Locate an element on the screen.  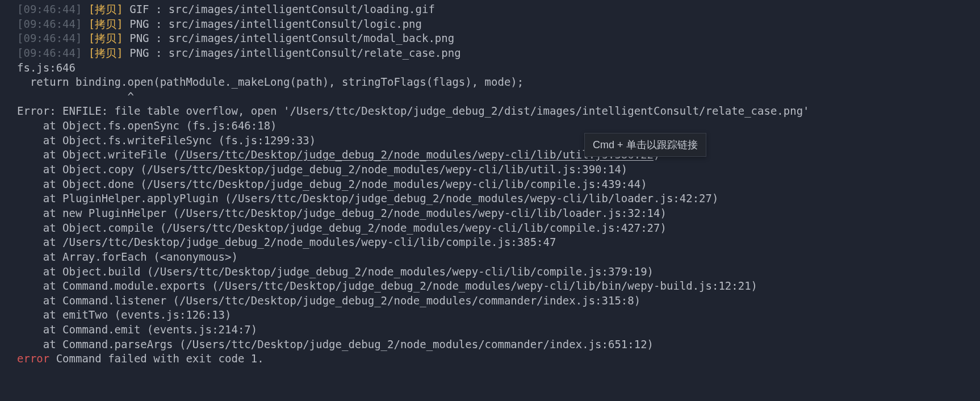
stack-frame: at /Users/ttc/Desktop/judge_debug_2/node… is located at coordinates (490, 243).